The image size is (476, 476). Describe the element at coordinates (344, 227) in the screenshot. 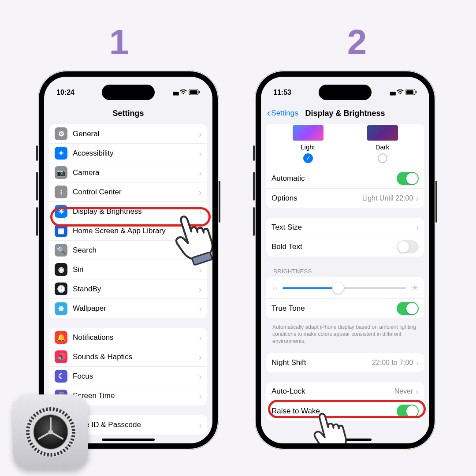

I see `text-size-label: Text Size` at that location.